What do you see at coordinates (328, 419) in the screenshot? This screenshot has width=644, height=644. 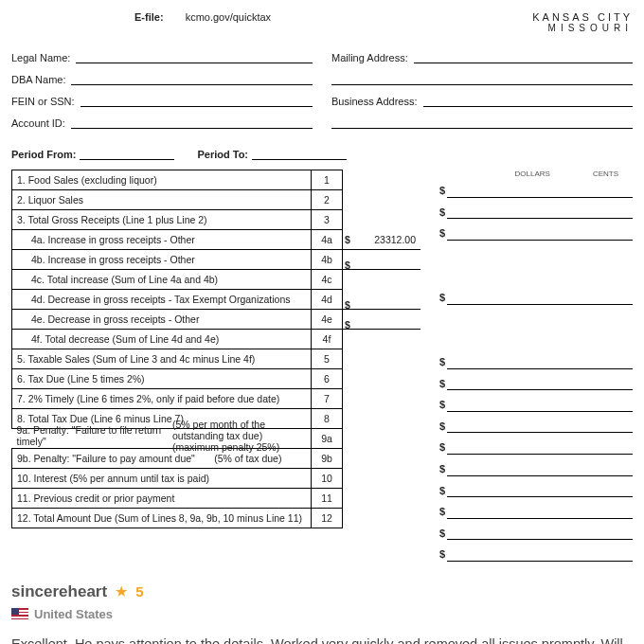 I see `row-8-num: 8` at bounding box center [328, 419].